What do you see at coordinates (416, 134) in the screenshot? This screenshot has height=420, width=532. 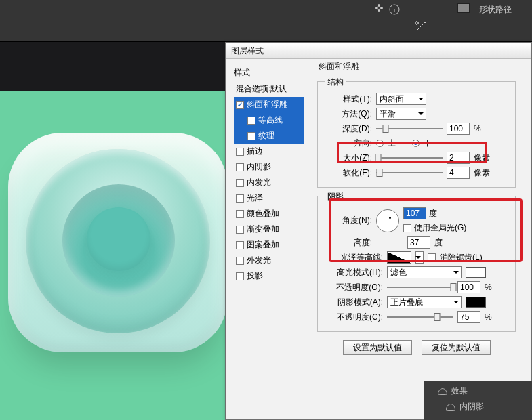 I see `structure-group: 结构 样式(T): 内斜面 方法(Q): 平滑 深度(D): %` at bounding box center [416, 134].